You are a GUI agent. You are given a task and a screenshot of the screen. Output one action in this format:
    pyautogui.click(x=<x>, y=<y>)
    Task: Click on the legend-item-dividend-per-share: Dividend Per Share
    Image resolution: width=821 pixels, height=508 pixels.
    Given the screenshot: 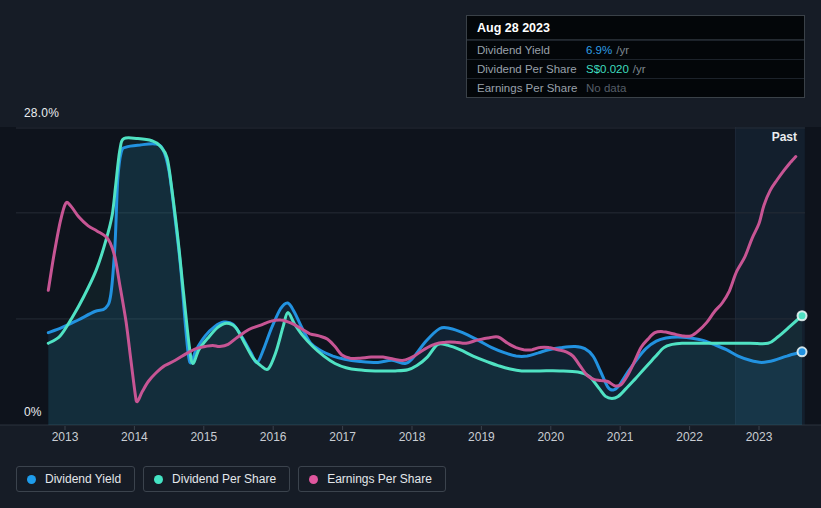 What is the action you would take?
    pyautogui.click(x=216, y=479)
    